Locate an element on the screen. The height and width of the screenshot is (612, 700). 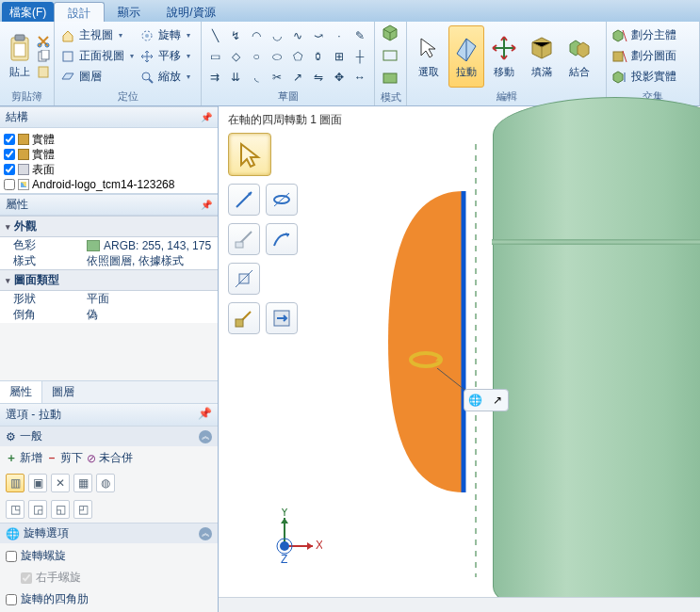
pull-opt1-icon: ▥ is located at coordinates (15, 483).